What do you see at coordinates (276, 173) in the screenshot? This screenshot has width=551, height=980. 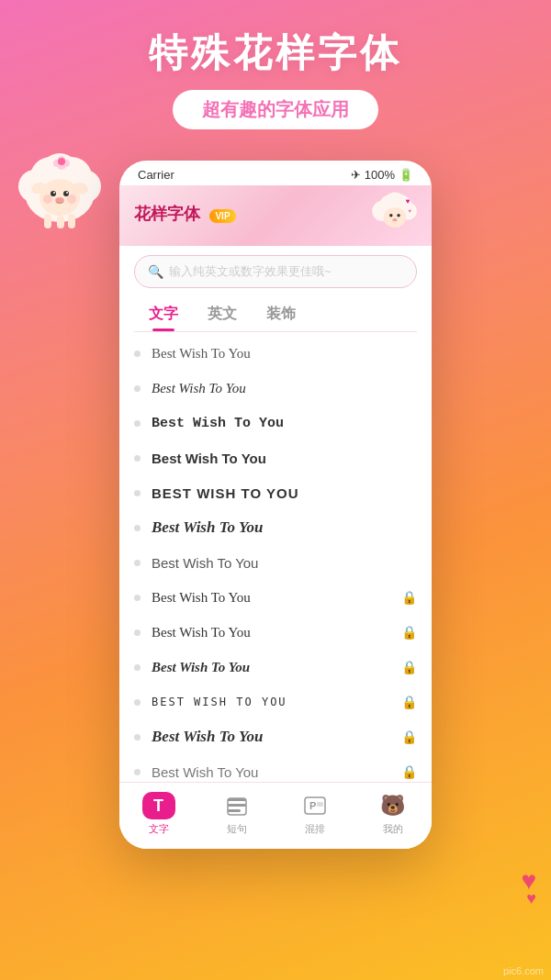 I see `status-bar: Carrier ✈ 100% 🔋` at bounding box center [276, 173].